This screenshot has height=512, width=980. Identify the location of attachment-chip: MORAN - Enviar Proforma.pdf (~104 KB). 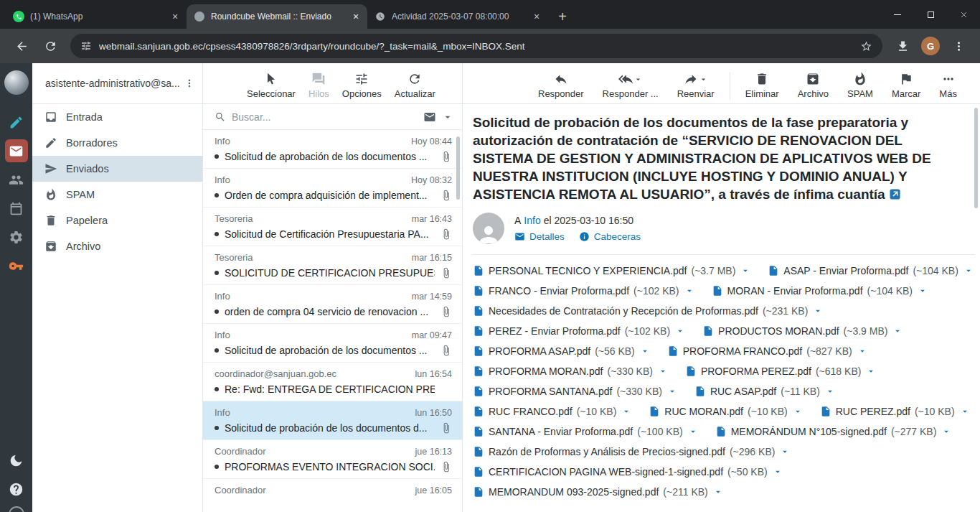
(820, 291).